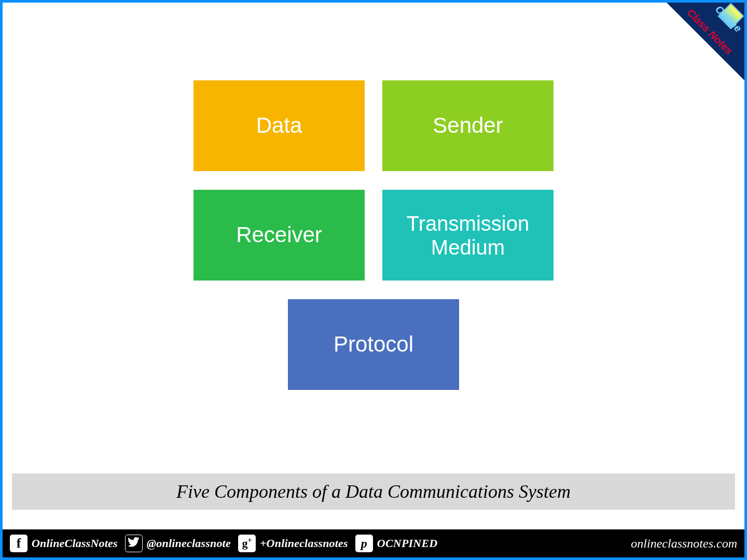 This screenshot has width=747, height=560. I want to click on social-pinterest: p OCNPINED, so click(396, 543).